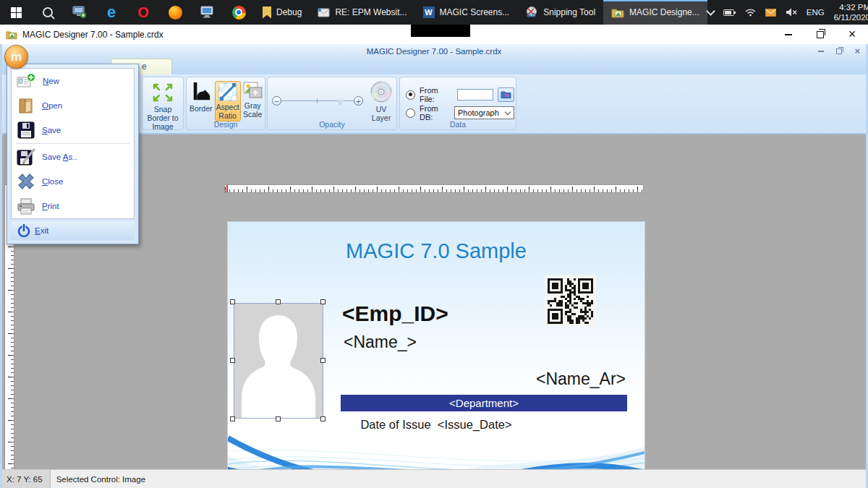  Describe the element at coordinates (201, 108) in the screenshot. I see `border-label: Border` at that location.